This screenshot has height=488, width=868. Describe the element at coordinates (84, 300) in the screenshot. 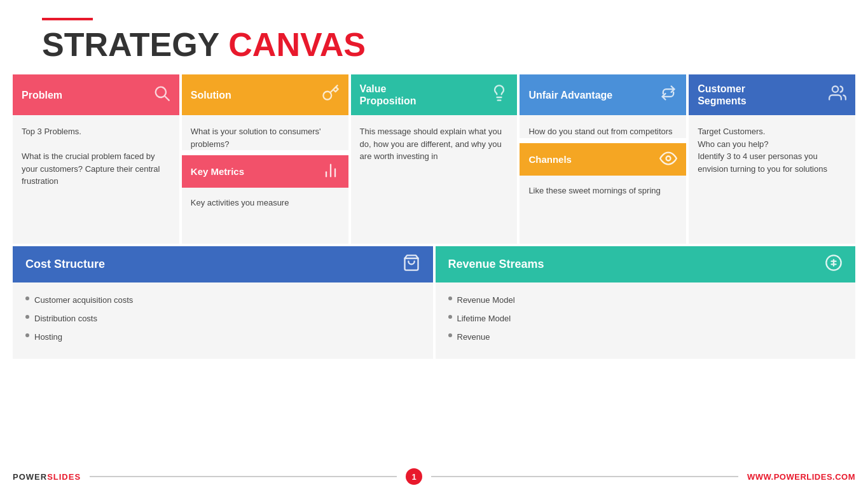

I see `cost-item-1-text: Customer acquisition costs` at that location.